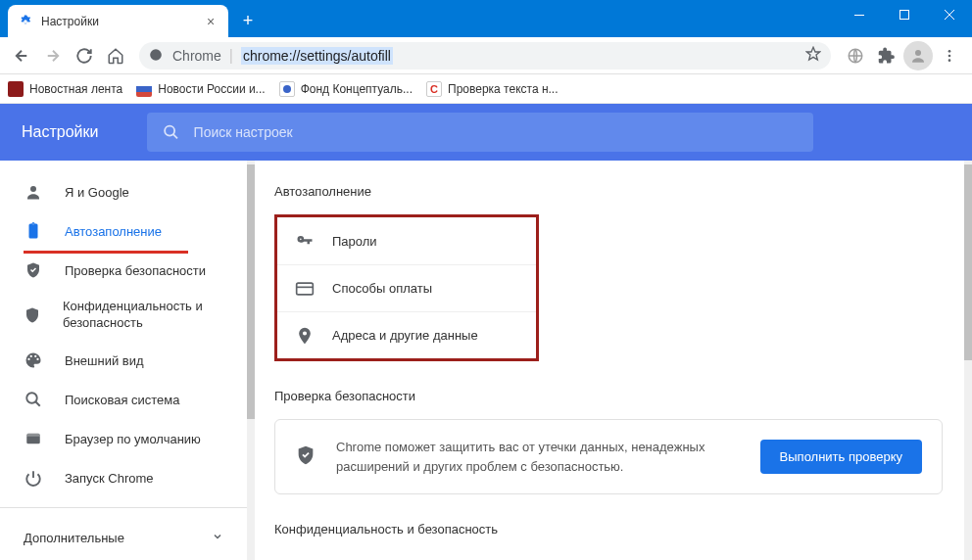 This screenshot has width=972, height=560. I want to click on bookmark-star-icon, so click(813, 56).